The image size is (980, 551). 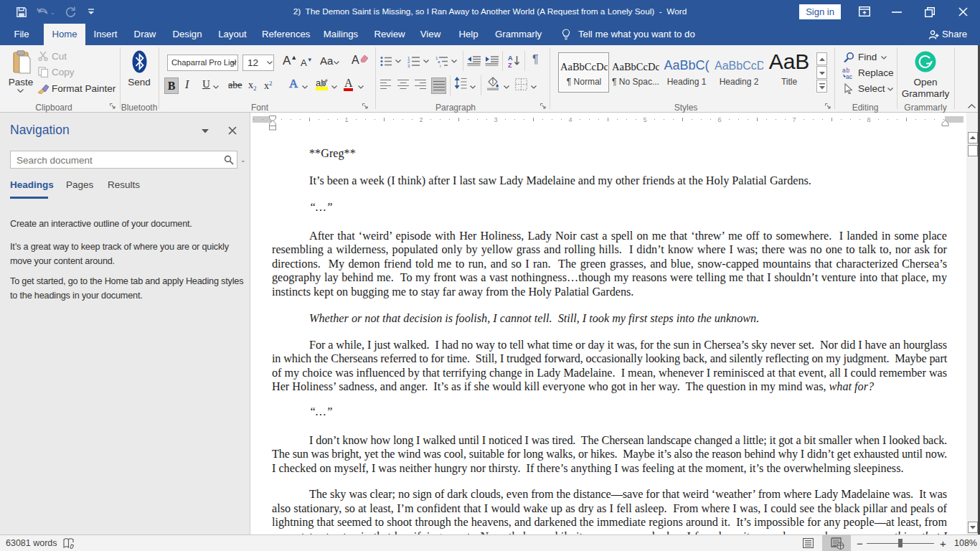 I want to click on svg-text: ac, so click(x=849, y=76).